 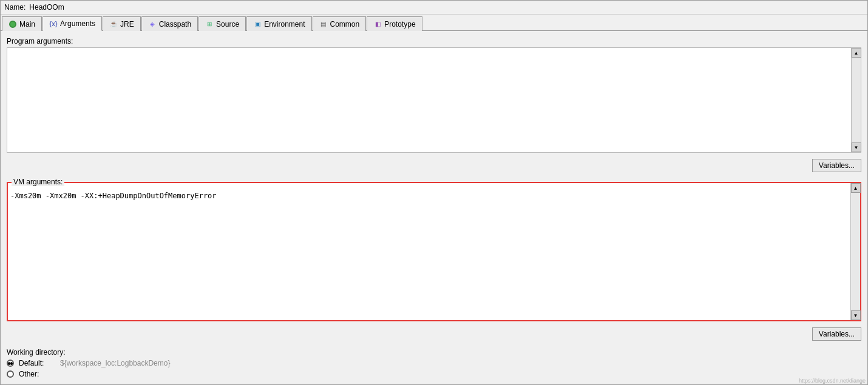 What do you see at coordinates (434, 352) in the screenshot?
I see `working-dir-label: Working directory:` at bounding box center [434, 352].